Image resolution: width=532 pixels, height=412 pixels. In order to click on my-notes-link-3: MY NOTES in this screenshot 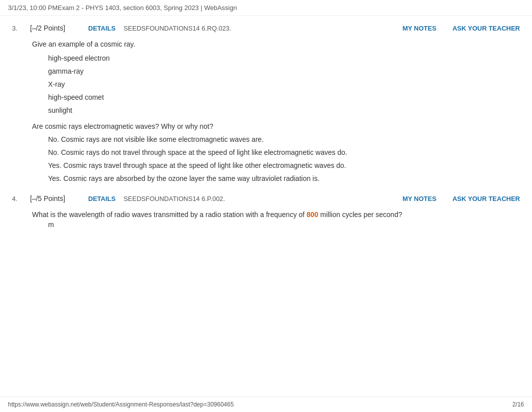, I will do `click(419, 28)`.